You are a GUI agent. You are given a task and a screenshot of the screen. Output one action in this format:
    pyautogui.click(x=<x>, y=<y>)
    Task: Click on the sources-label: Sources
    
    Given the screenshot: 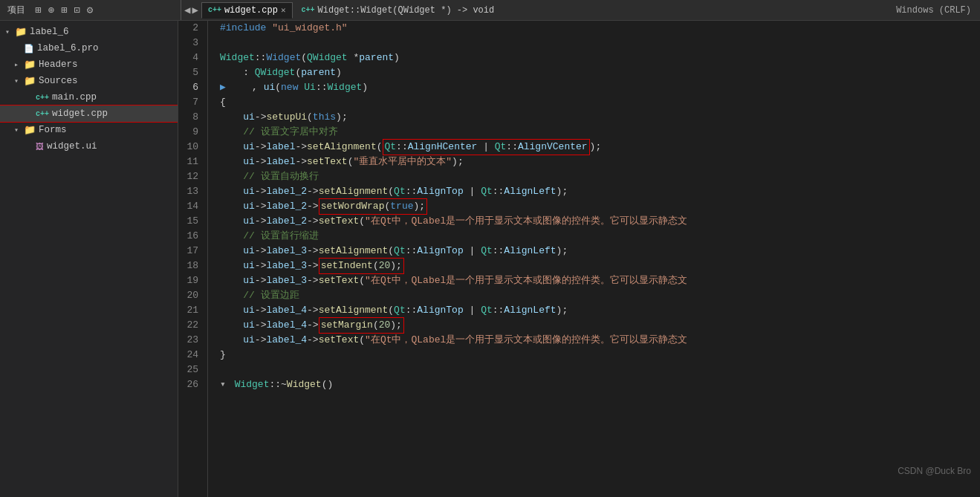 What is the action you would take?
    pyautogui.click(x=58, y=81)
    